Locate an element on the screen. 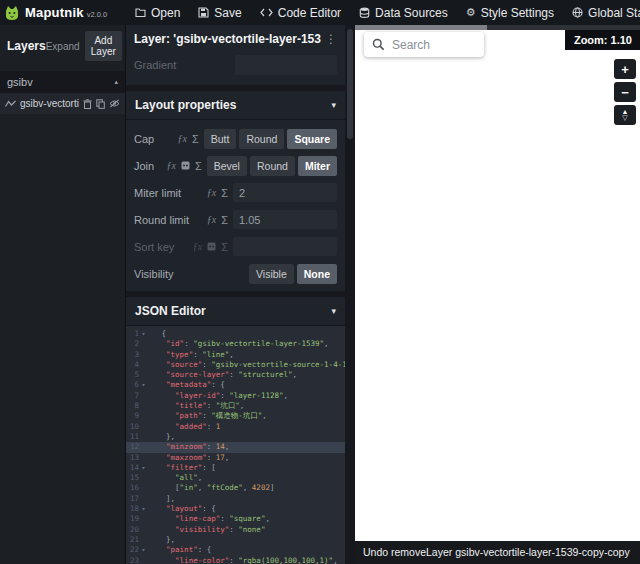 The image size is (640, 564). code-line: 20 "visibility": "none" is located at coordinates (236, 530).